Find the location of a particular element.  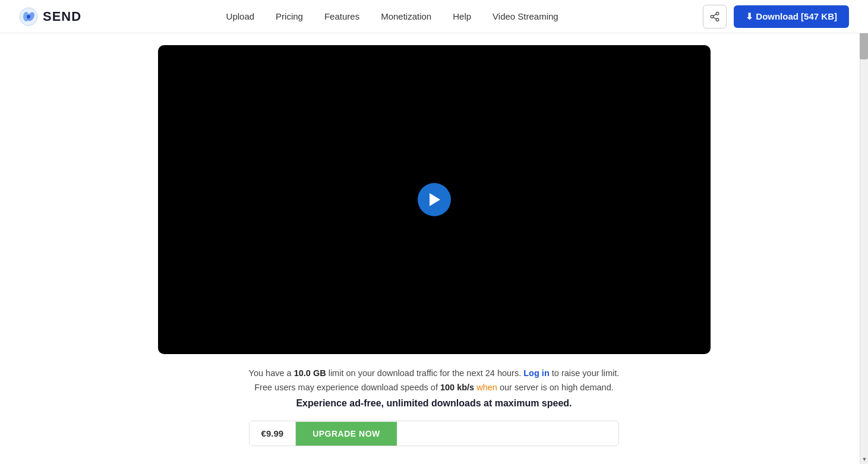

download-button: ⬇ Download [547 KB] is located at coordinates (791, 17).